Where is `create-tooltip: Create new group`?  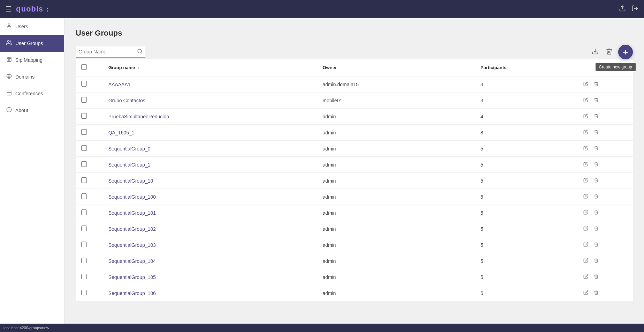
create-tooltip: Create new group is located at coordinates (616, 67).